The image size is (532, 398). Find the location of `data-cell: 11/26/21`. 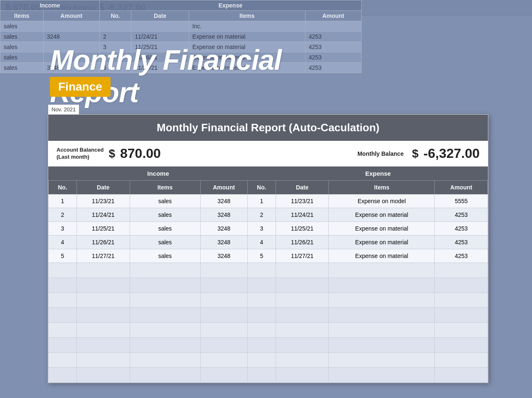

data-cell: 11/26/21 is located at coordinates (103, 243).